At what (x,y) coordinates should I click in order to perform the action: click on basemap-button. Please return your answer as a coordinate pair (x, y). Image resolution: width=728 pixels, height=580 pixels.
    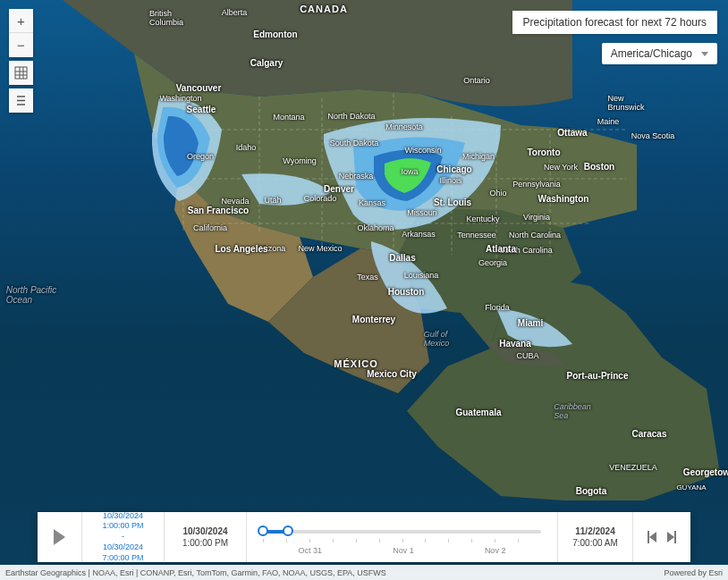
    Looking at the image, I should click on (21, 73).